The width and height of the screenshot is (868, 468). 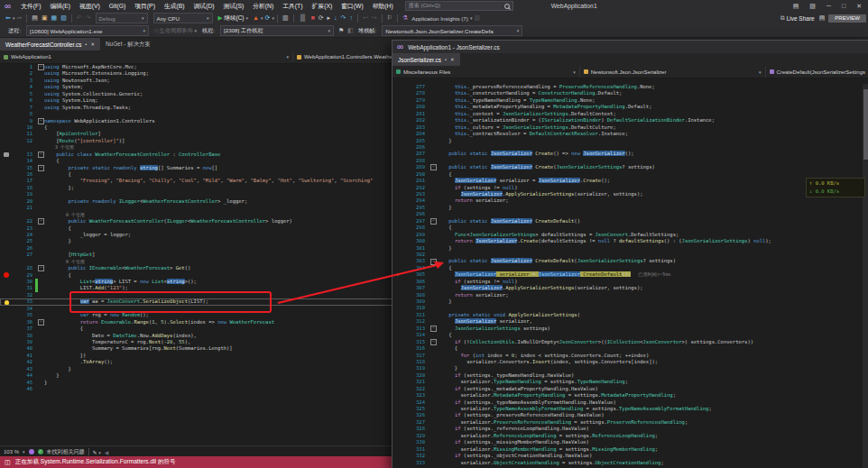 I want to click on line-number: 16, so click(x=23, y=175).